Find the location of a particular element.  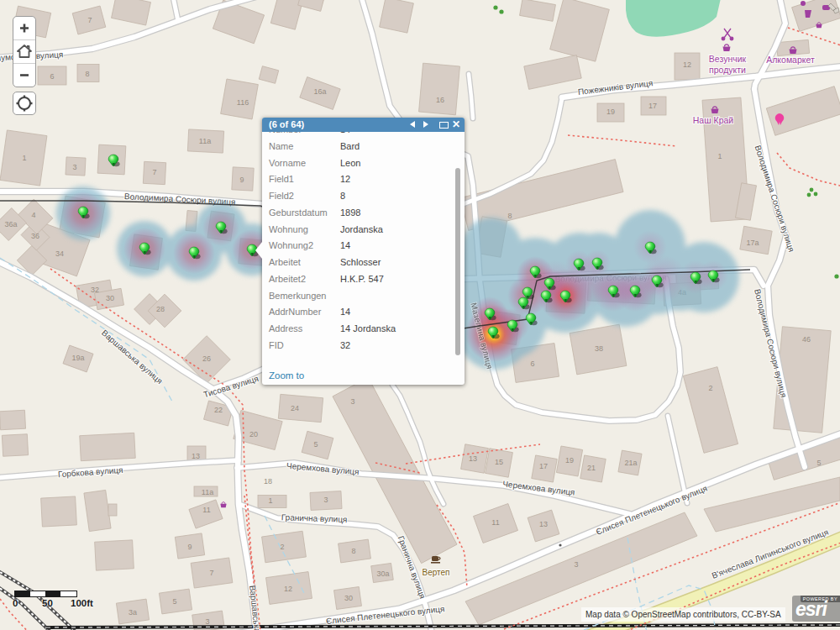

svg-text: 22 is located at coordinates (218, 410).